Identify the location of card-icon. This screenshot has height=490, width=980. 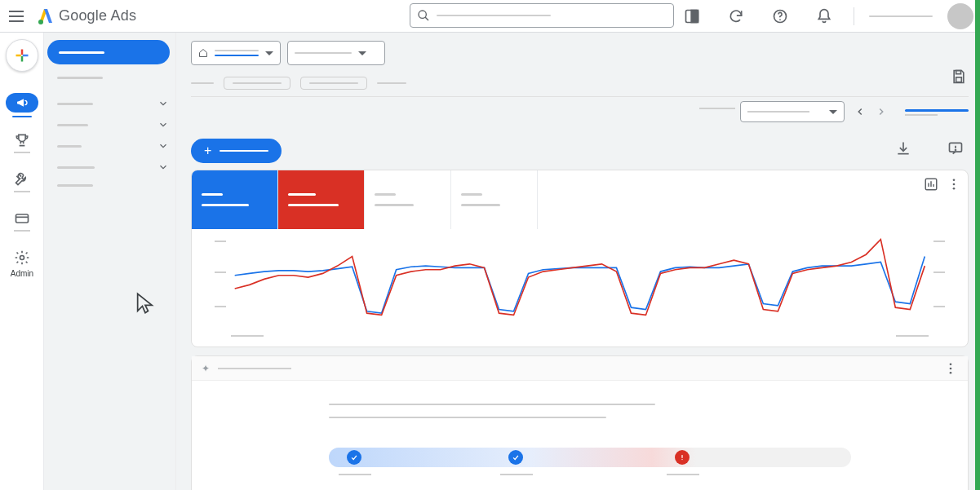
(22, 219).